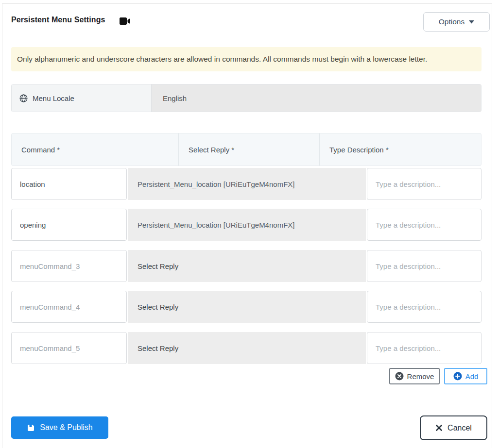  I want to click on remove-row-button: Remove, so click(414, 376).